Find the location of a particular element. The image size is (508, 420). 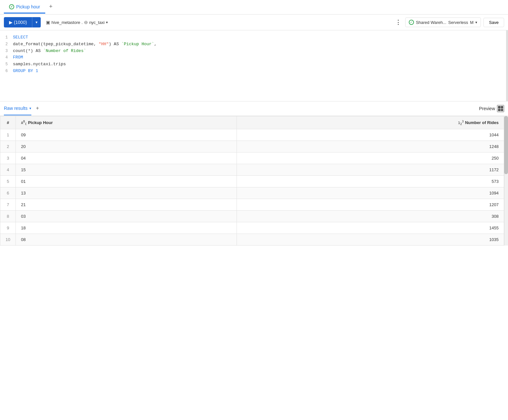

preview-label: Preview is located at coordinates (487, 109).